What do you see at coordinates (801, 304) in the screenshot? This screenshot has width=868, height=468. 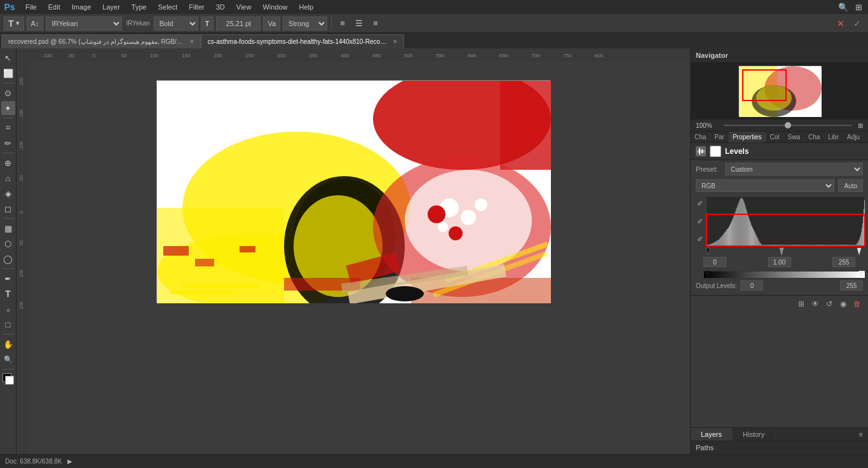 I see `clip-to-layer-icon: ⊞` at bounding box center [801, 304].